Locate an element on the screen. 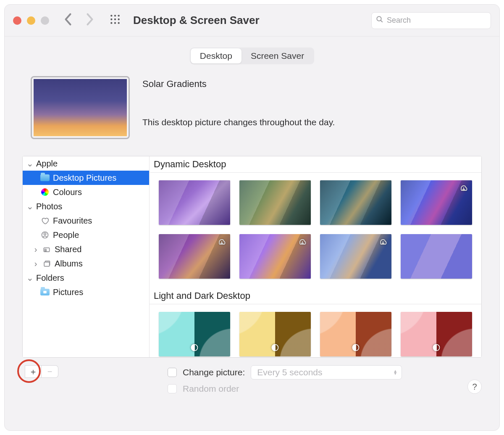 The width and height of the screenshot is (504, 435). help-button: ? is located at coordinates (475, 387).